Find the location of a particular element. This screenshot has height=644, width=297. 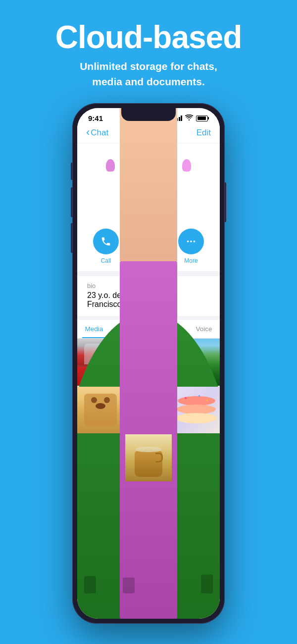

more-action: More is located at coordinates (191, 246).